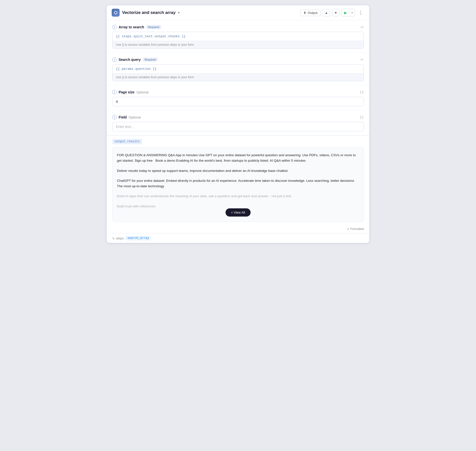 This screenshot has width=476, height=451. I want to click on undo-icon-1: ↩, so click(362, 27).